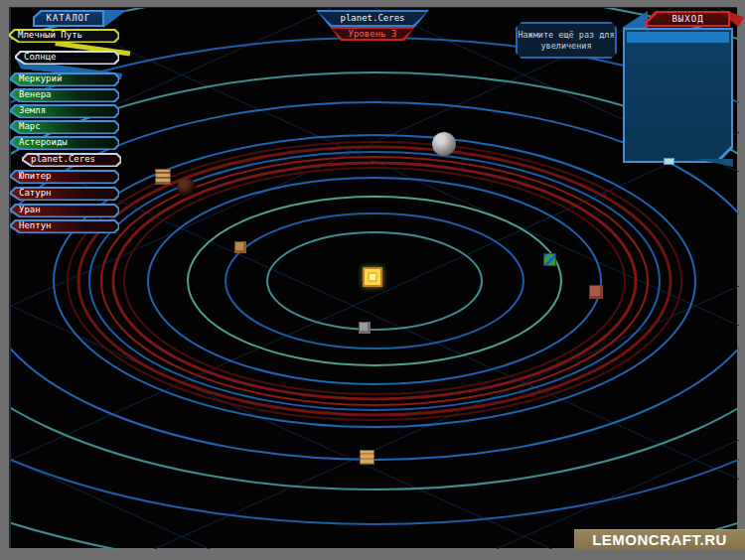 The height and width of the screenshot is (560, 745). What do you see at coordinates (566, 36) in the screenshot?
I see `tooltip-line-1: Нажмите ещё раз для` at bounding box center [566, 36].